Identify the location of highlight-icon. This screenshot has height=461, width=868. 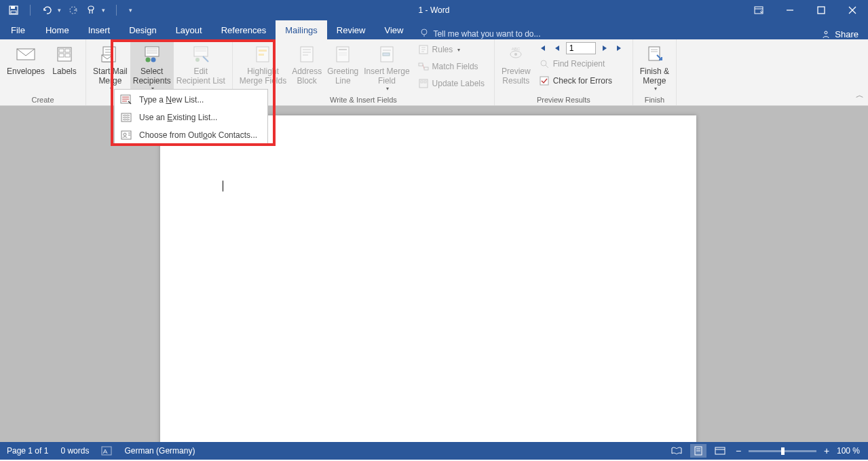
(263, 54).